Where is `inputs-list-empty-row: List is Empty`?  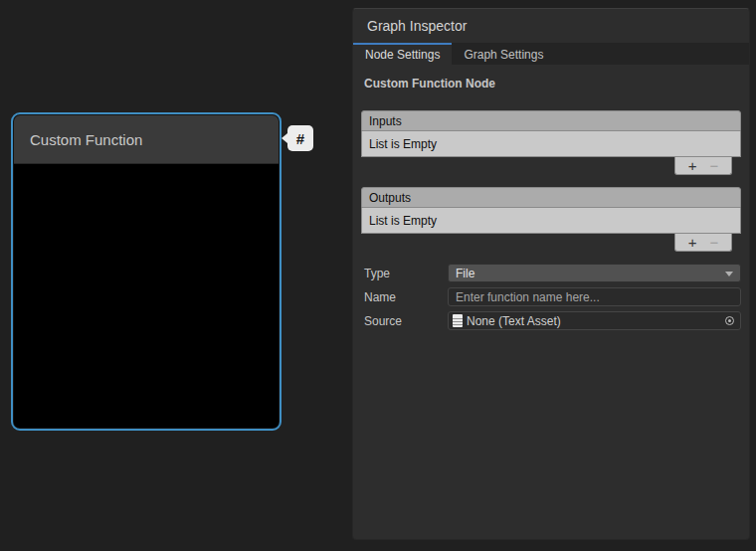 inputs-list-empty-row: List is Empty is located at coordinates (551, 144).